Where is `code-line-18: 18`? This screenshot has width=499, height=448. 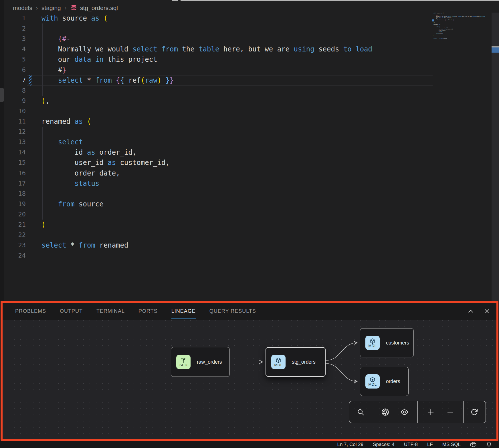 code-line-18: 18 is located at coordinates (217, 194).